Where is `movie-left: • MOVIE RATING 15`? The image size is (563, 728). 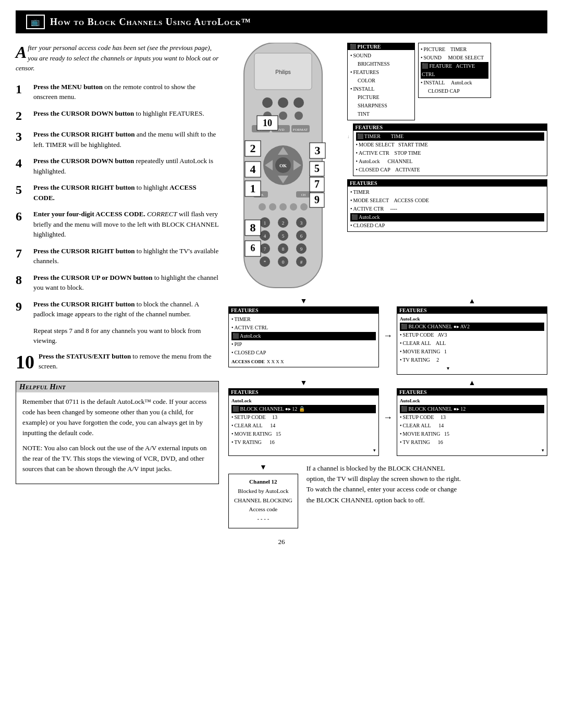
movie-left: • MOVIE RATING 15 is located at coordinates (303, 434).